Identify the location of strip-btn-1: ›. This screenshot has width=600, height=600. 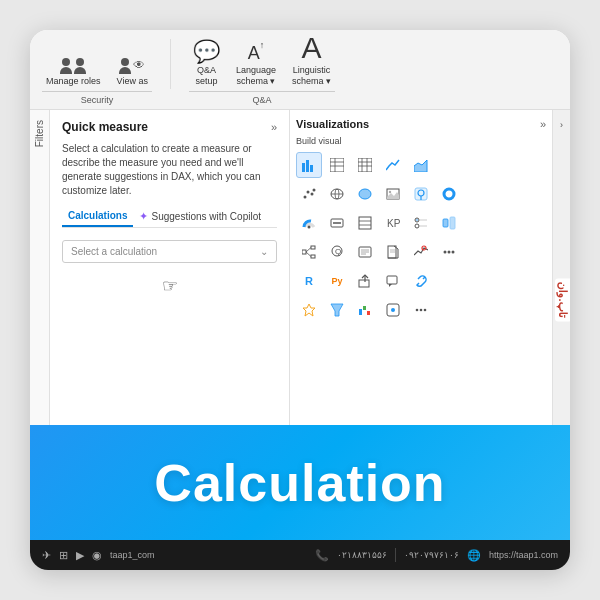
(562, 125).